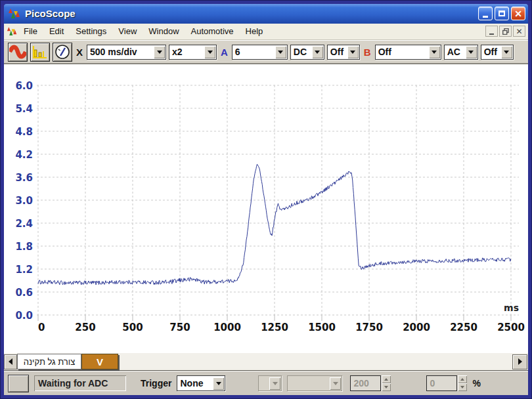 Image resolution: width=532 pixels, height=399 pixels. I want to click on tab-active-v: V, so click(100, 362).